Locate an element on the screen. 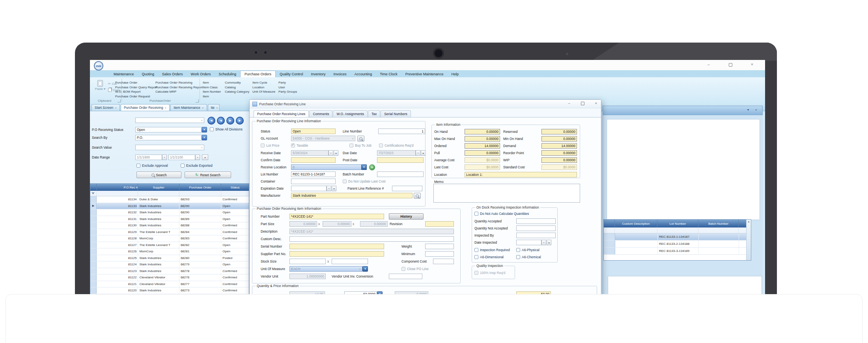 This screenshot has height=343, width=868. dialog-tab: Serial Numbers is located at coordinates (396, 114).